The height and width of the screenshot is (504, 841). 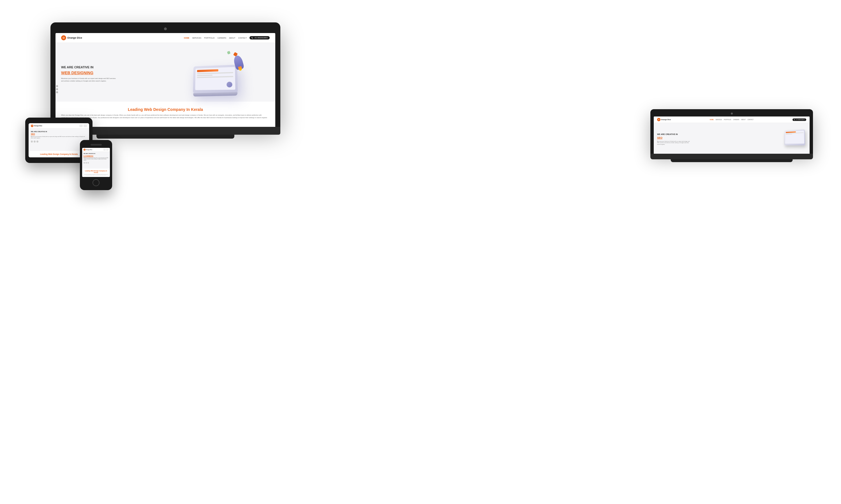 What do you see at coordinates (215, 78) in the screenshot?
I see `hero-screen-area` at bounding box center [215, 78].